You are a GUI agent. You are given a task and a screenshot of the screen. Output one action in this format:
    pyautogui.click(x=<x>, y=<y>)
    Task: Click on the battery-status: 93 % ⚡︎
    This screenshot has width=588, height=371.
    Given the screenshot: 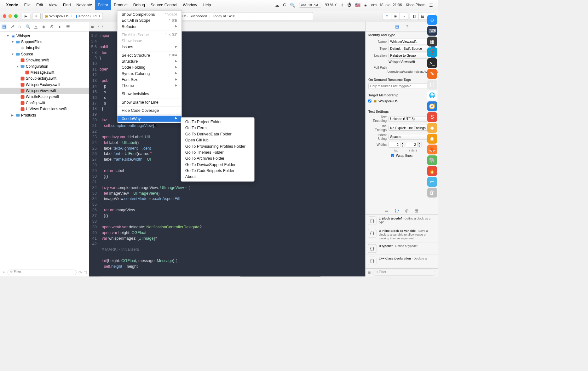 What is the action you would take?
    pyautogui.click(x=331, y=5)
    